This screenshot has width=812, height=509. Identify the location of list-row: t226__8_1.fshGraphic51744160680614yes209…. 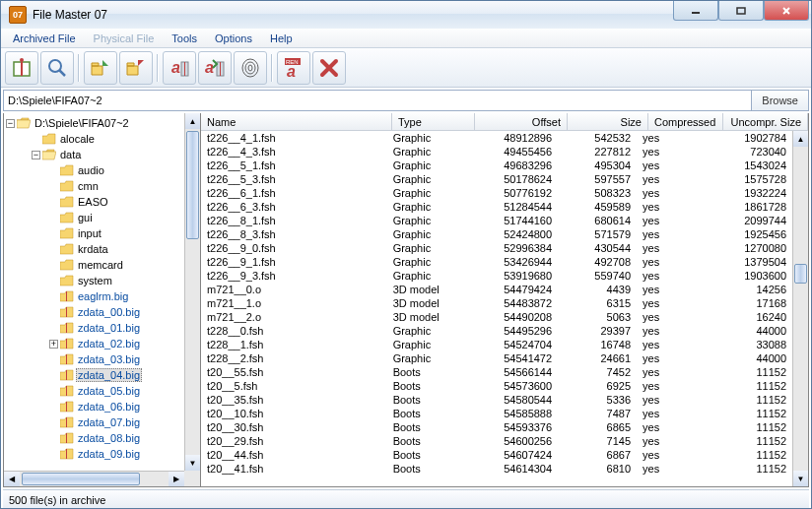
(497, 221).